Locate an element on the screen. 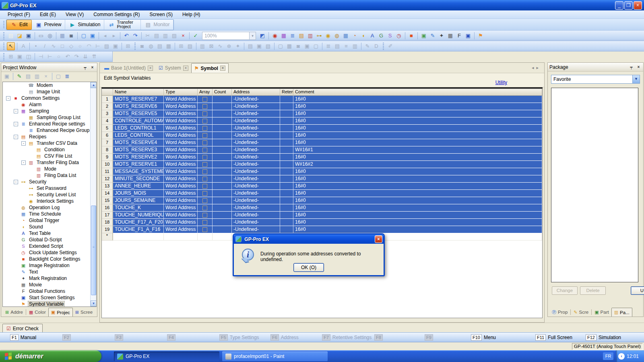 This screenshot has width=644, height=362. tree-item-text-table: AText Table is located at coordinates (50, 233).